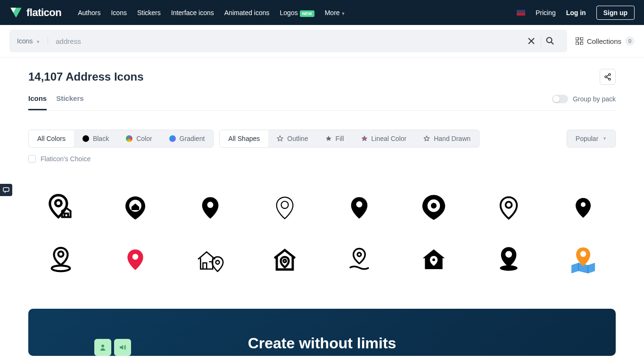  Describe the element at coordinates (70, 102) in the screenshot. I see `tab-stickers: Stickers` at that location.